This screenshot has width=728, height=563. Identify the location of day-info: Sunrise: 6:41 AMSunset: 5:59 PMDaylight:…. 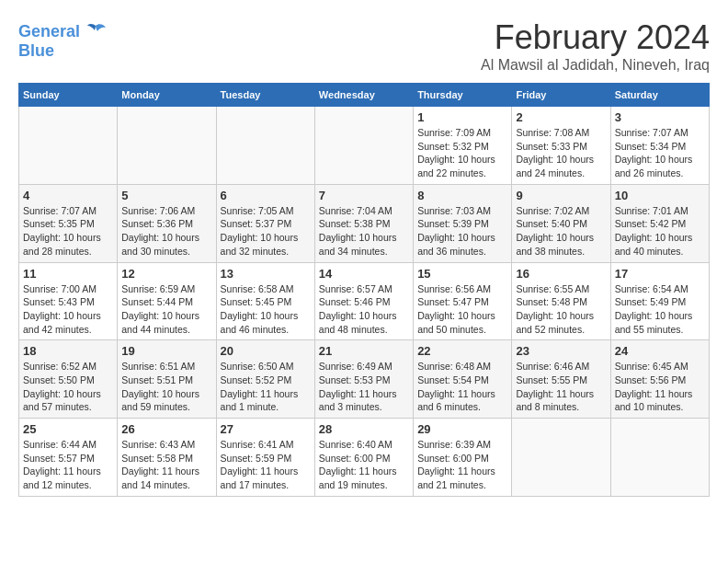
(266, 465).